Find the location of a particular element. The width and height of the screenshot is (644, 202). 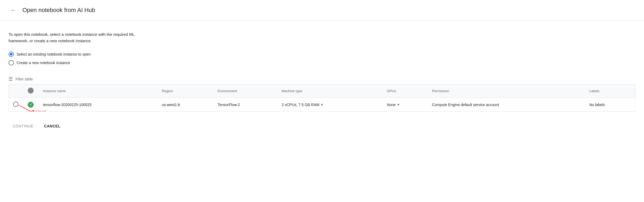

row-labels: No labels is located at coordinates (610, 105).